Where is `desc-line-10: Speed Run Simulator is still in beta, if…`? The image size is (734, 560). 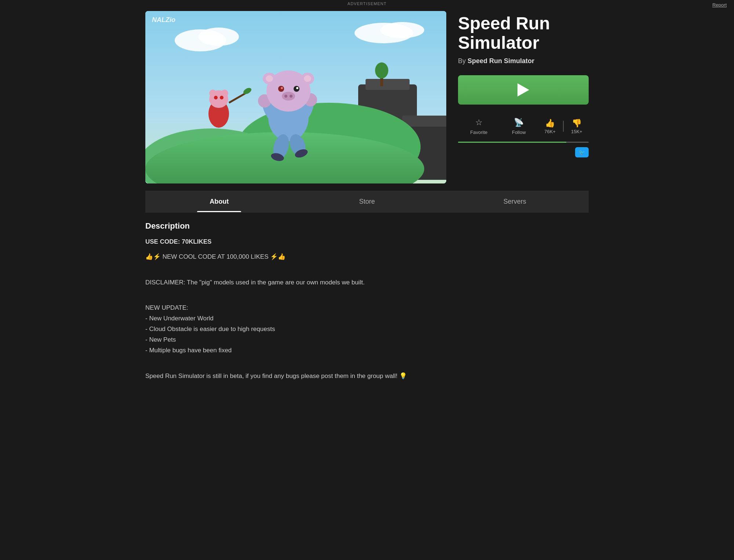
desc-line-10: Speed Run Simulator is still in beta, if… is located at coordinates (367, 377).